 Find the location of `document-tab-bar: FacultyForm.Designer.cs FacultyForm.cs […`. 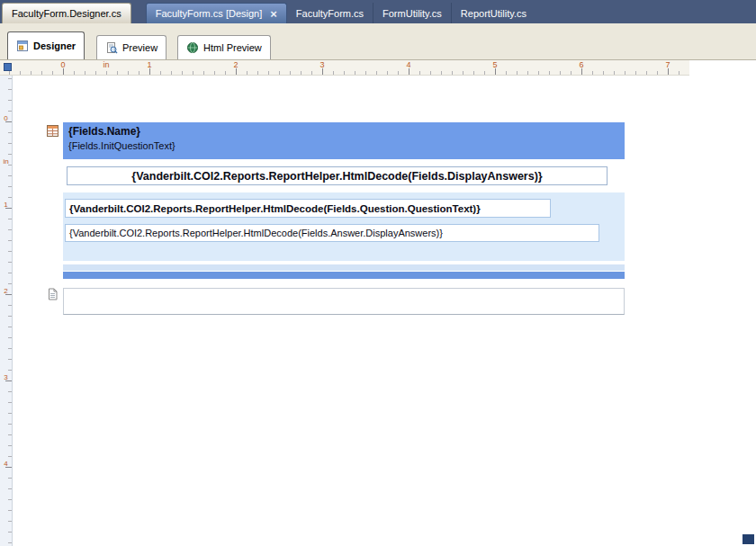

document-tab-bar: FacultyForm.Designer.cs FacultyForm.cs [… is located at coordinates (378, 12).